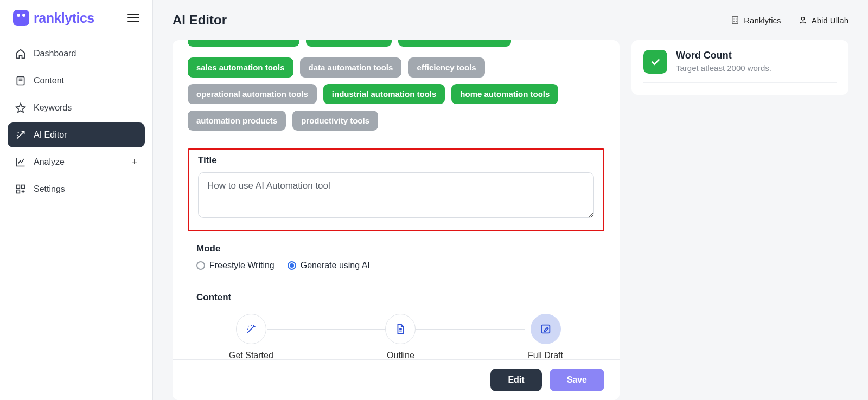 This screenshot has height=400, width=868. What do you see at coordinates (824, 21) in the screenshot?
I see `user-menu: Abid Ullah` at bounding box center [824, 21].